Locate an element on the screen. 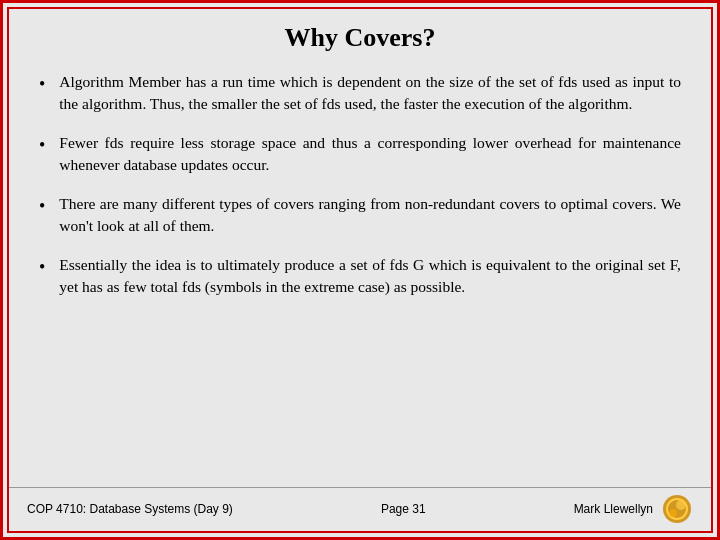 The image size is (720, 540). bullet-item-3: • There are many different types of cove… is located at coordinates (360, 216).